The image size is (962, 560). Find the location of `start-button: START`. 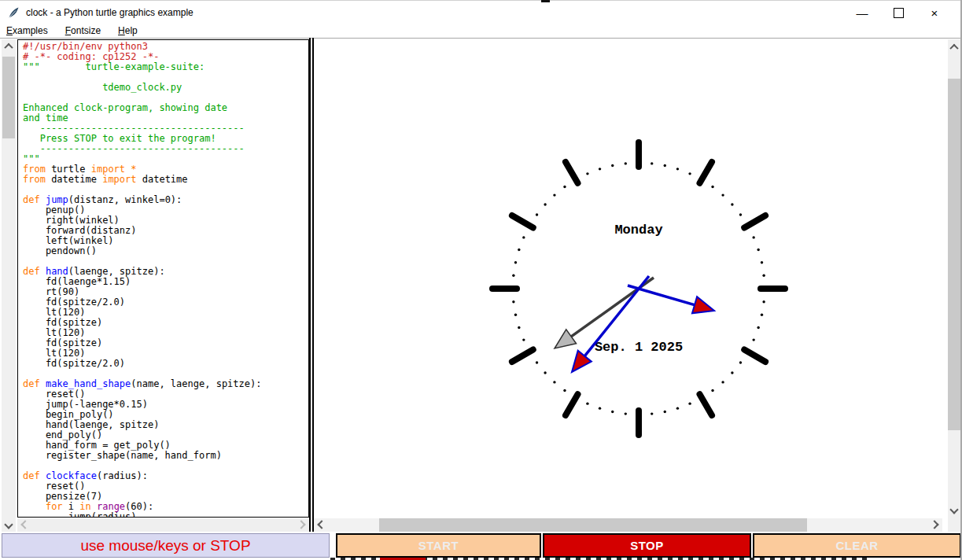

start-button: START is located at coordinates (439, 546).